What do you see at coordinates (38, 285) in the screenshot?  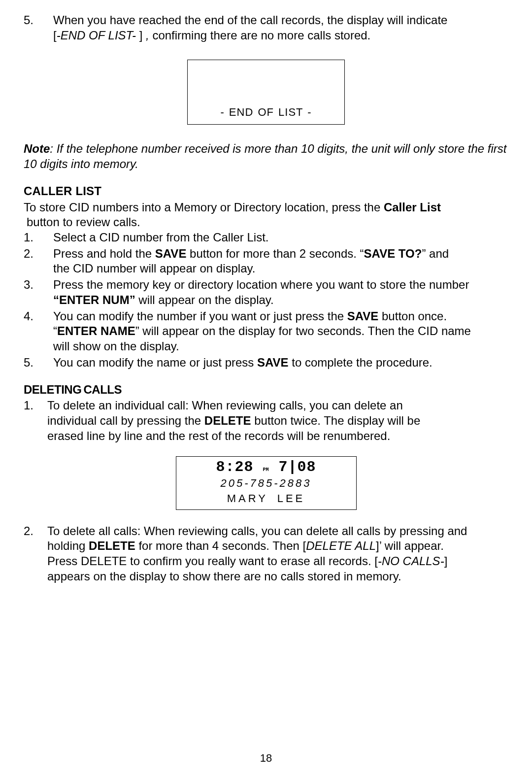 I see `item-number: 3.` at bounding box center [38, 285].